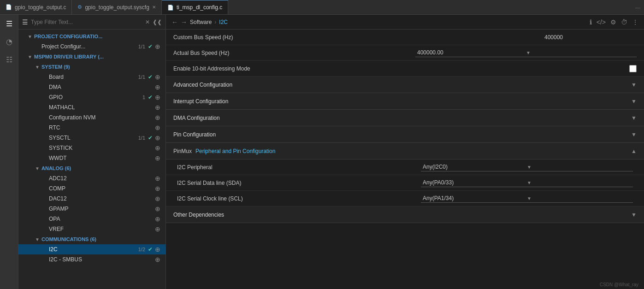 This screenshot has height=289, width=644. What do you see at coordinates (92, 67) in the screenshot?
I see `tree-system-group: ▼ SYSTEM (9)` at bounding box center [92, 67].